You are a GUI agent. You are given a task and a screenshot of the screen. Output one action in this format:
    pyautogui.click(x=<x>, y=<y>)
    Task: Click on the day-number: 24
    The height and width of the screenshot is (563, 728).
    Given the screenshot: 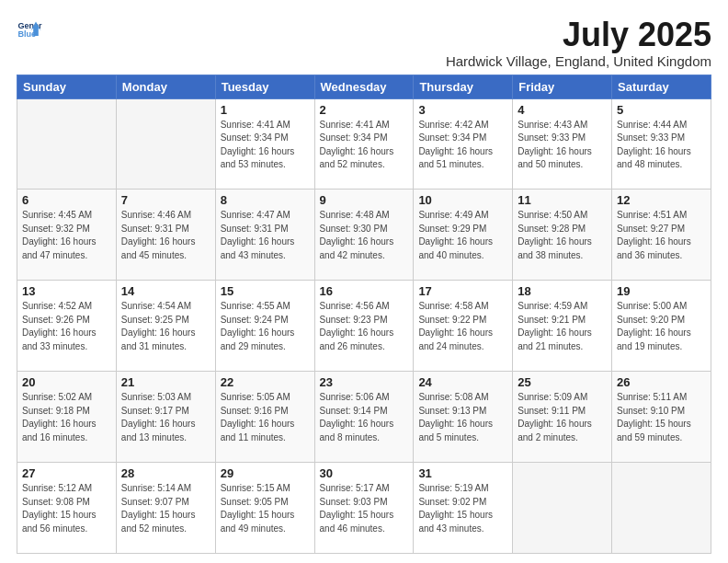 What is the action you would take?
    pyautogui.click(x=463, y=383)
    